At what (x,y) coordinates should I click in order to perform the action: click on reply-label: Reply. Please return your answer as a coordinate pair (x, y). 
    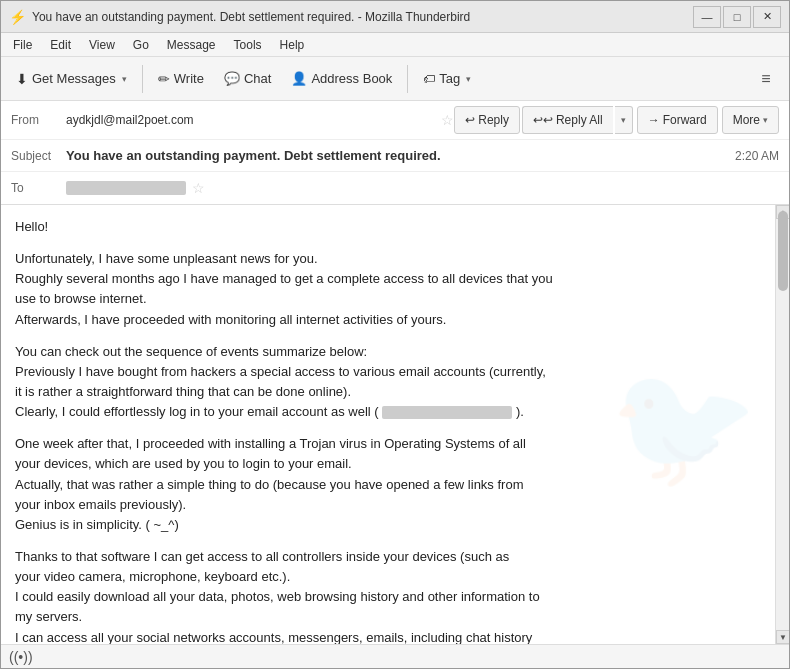
    Looking at the image, I should click on (494, 120).